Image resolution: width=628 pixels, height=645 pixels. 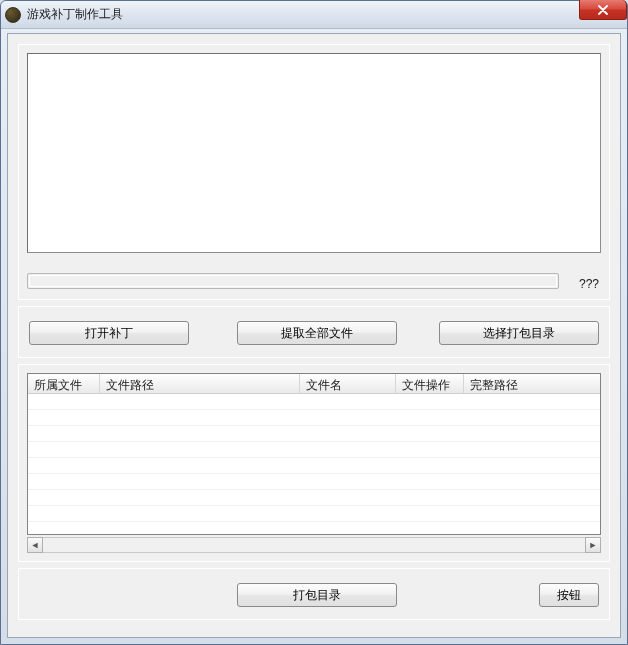 I want to click on scroll-left-button: ◄, so click(x=35, y=545).